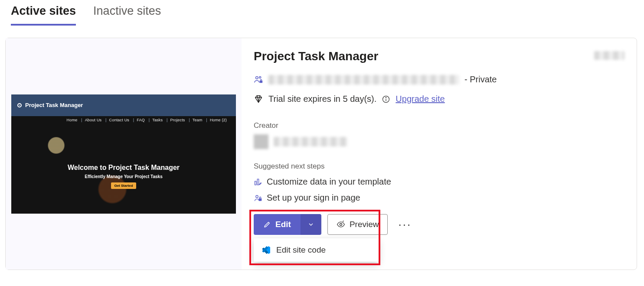 The width and height of the screenshot is (644, 286). I want to click on step-customize-data: Customize data in your template, so click(329, 182).